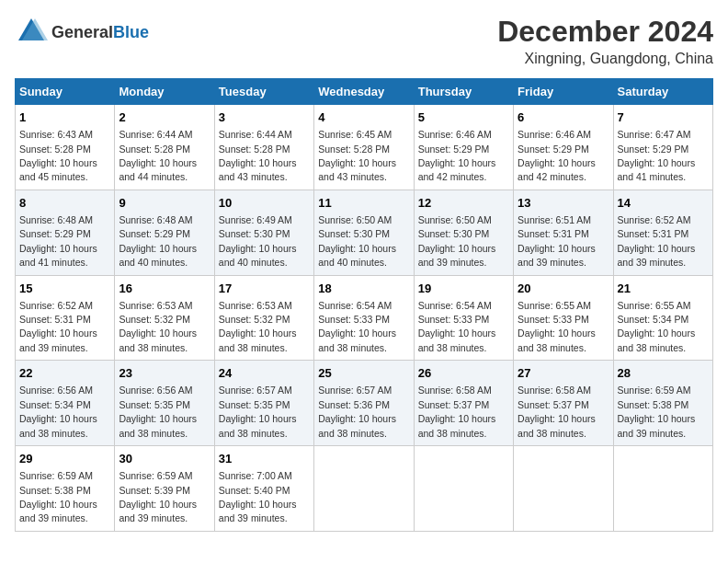  I want to click on day-number: 9, so click(164, 203).